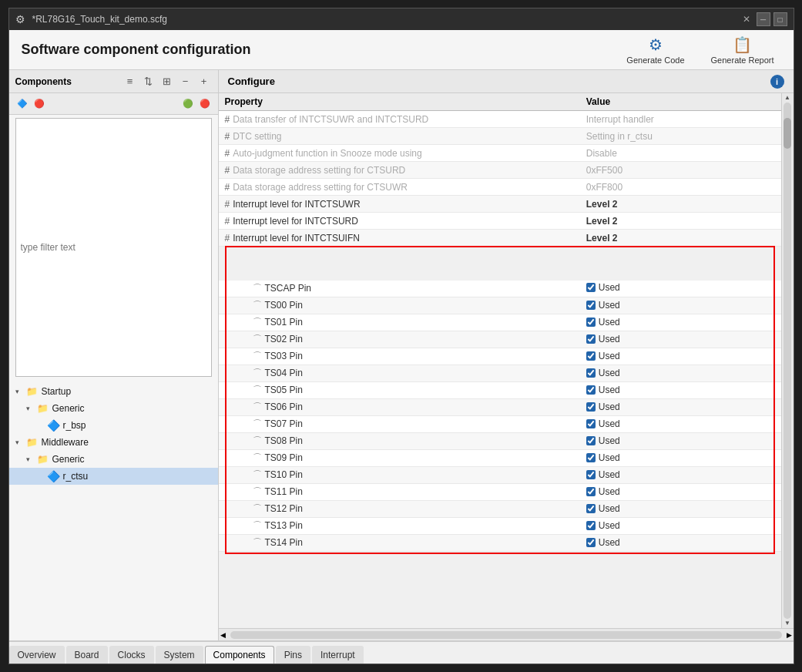 This screenshot has height=672, width=802. What do you see at coordinates (401, 50) in the screenshot?
I see `header-bar: Software component configuration ⚙ Gener…` at bounding box center [401, 50].